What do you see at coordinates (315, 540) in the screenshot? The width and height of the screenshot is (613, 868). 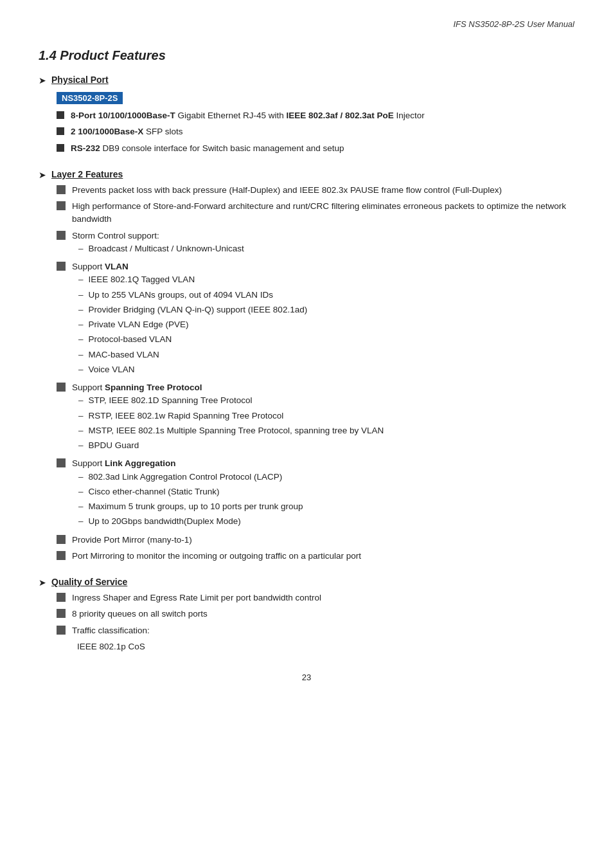 I see `list-item: Provide Port Mirror (many-to-1)` at bounding box center [315, 540].